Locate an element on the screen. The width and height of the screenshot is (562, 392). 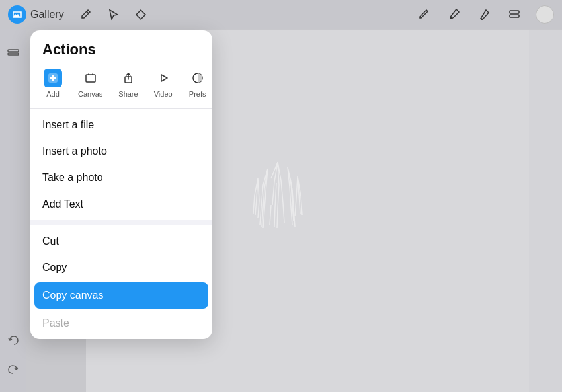
left-sidebar is located at coordinates (13, 210).